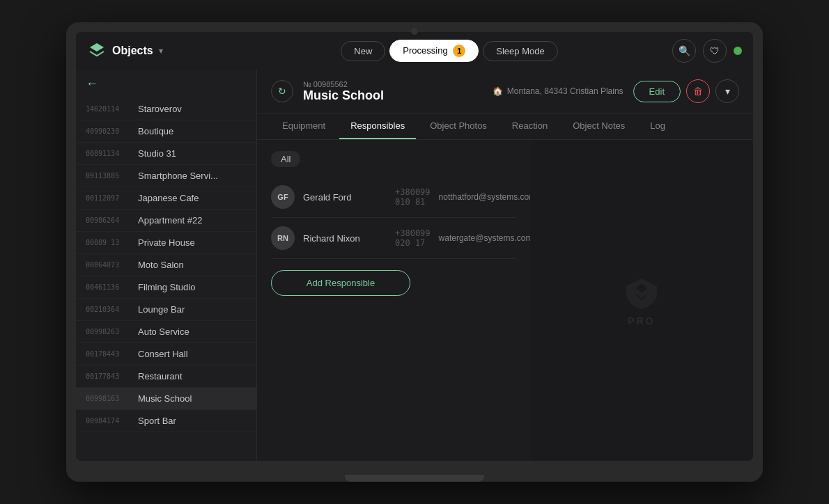 The image size is (829, 504). What do you see at coordinates (156, 131) in the screenshot?
I see `item-name: Boutique` at bounding box center [156, 131].